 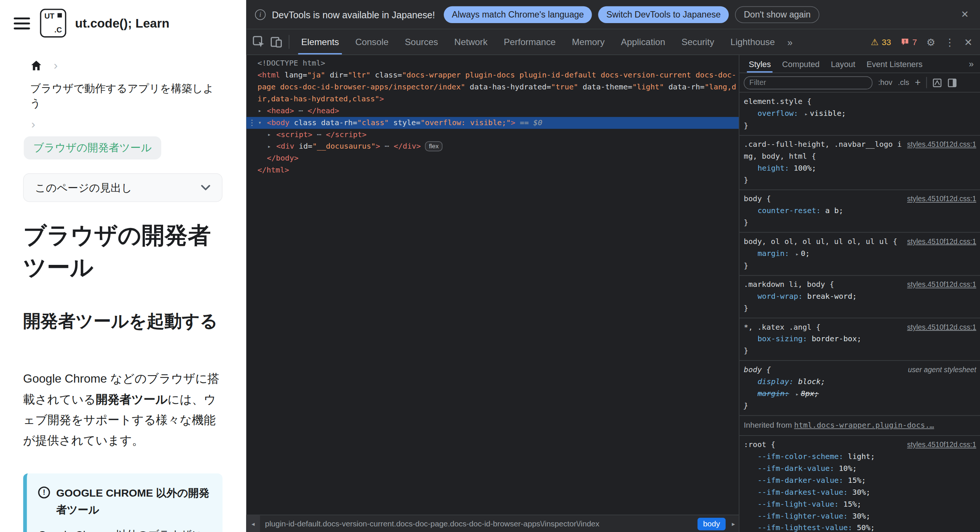 What do you see at coordinates (860, 114) in the screenshot?
I see `css-property: overflow: ▸visible;` at bounding box center [860, 114].